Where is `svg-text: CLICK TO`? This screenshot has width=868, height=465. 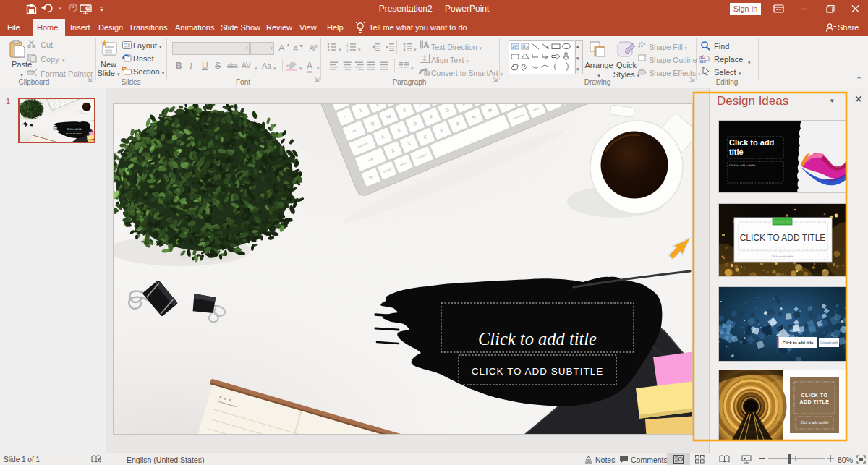 svg-text: CLICK TO is located at coordinates (814, 395).